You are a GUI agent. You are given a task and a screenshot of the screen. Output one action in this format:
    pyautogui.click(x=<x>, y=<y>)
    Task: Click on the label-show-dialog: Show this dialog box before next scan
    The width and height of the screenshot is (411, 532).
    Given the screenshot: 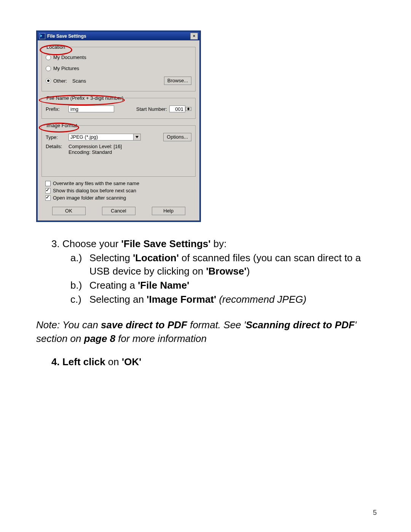 What is the action you would take?
    pyautogui.click(x=94, y=190)
    